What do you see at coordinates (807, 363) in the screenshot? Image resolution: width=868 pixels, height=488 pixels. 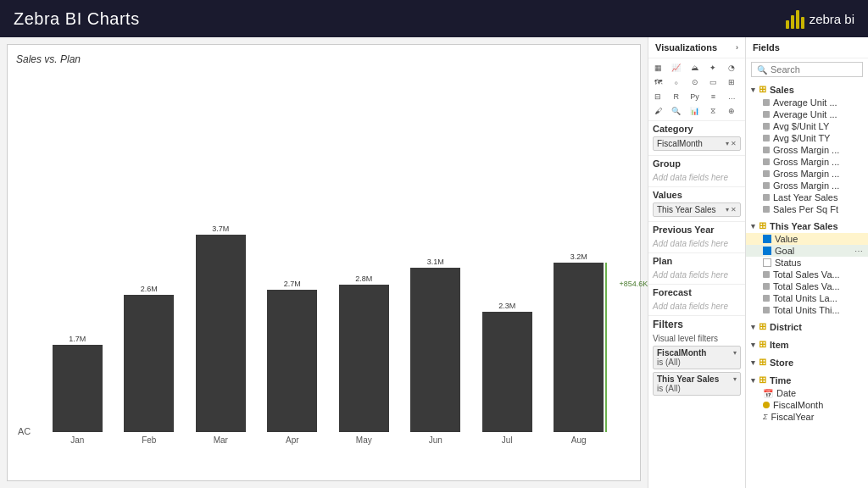 I see `store-header: ▾ ⊞ Store` at bounding box center [807, 363].